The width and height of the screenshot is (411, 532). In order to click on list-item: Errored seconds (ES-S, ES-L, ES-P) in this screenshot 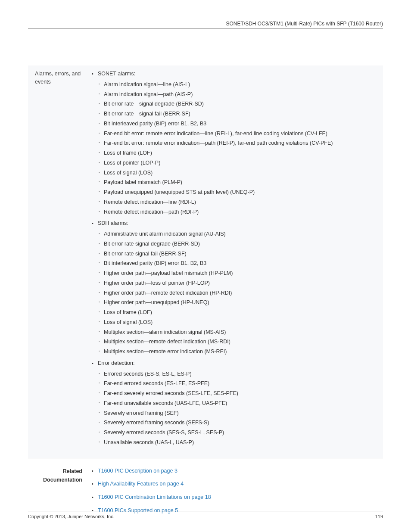, I will do `click(240, 374)`.